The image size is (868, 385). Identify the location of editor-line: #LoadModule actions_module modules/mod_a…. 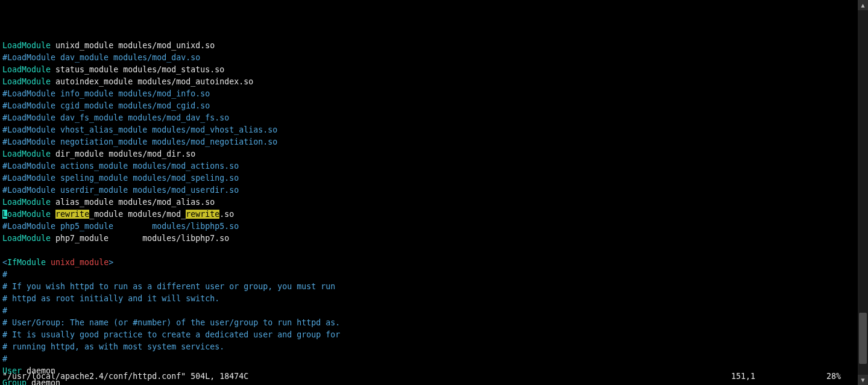
(429, 166).